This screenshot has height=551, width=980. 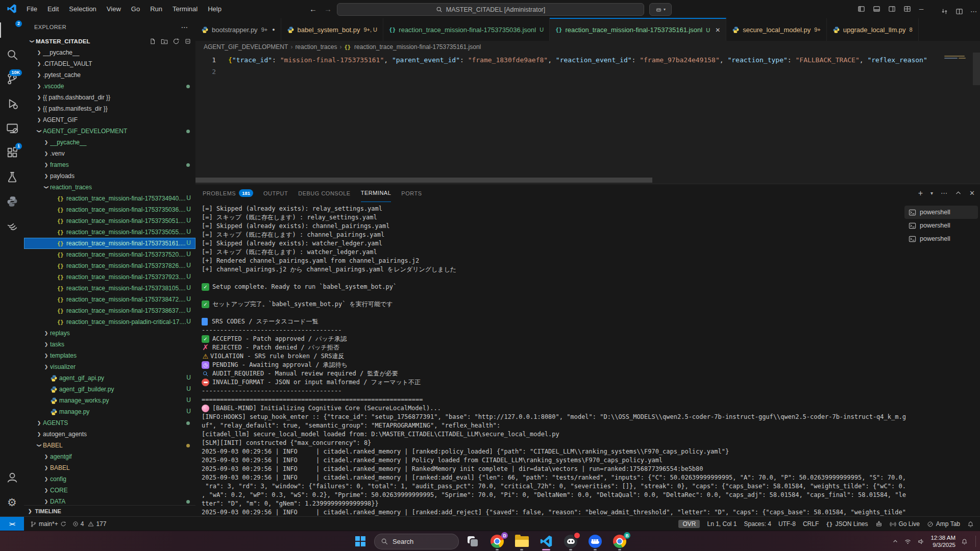 I want to click on tree-item: ❯autogen_agents, so click(x=110, y=434).